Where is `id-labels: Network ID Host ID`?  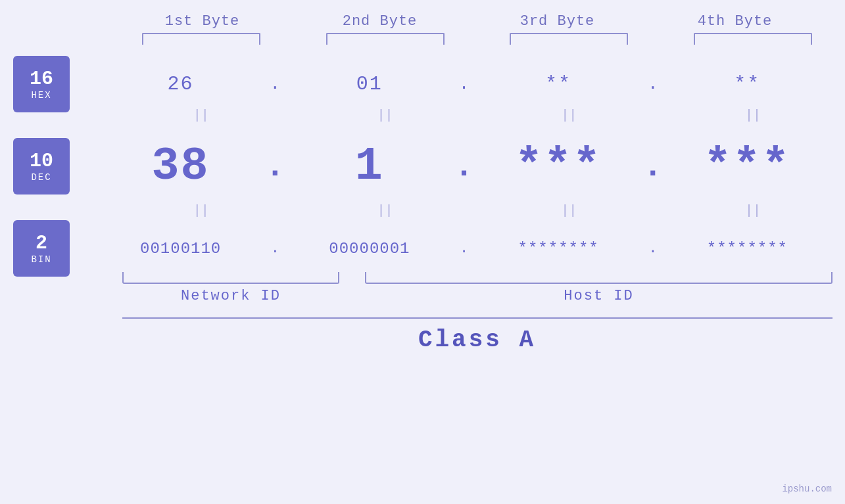 id-labels: Network ID Host ID is located at coordinates (422, 296).